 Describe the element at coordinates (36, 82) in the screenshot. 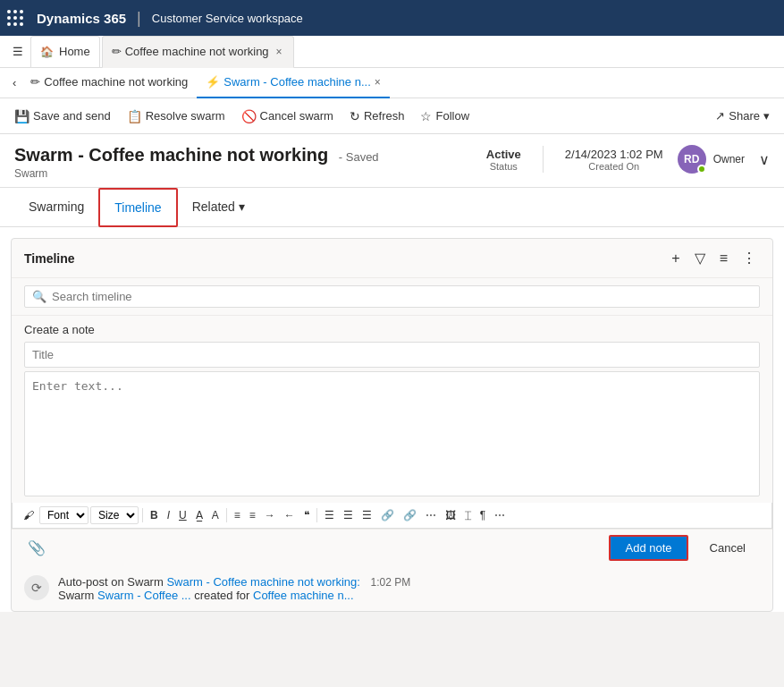

I see `sub-tab-case-icon: ✏` at that location.